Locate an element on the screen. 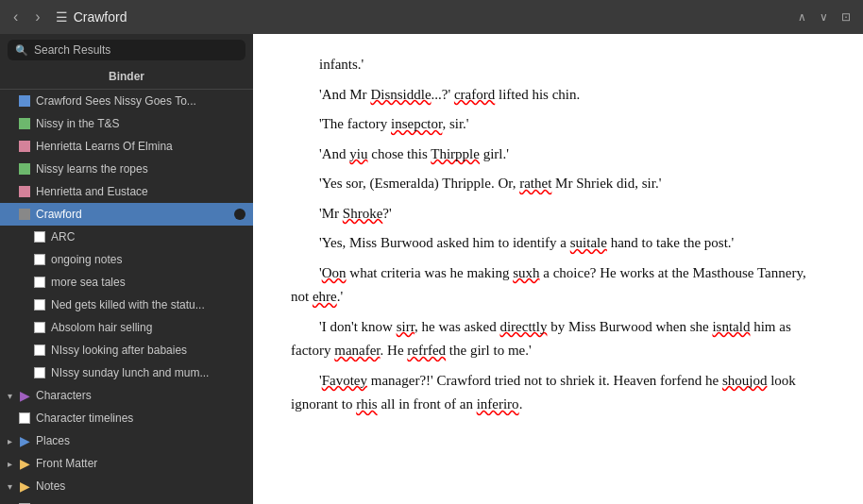 The height and width of the screenshot is (504, 863). squiggly-sirr: sirr is located at coordinates (406, 327).